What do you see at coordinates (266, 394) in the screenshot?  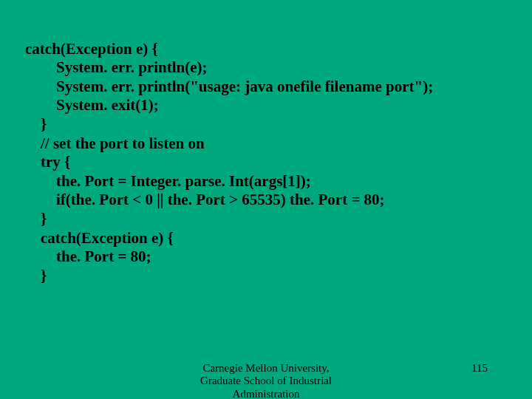 I see `footer-line3: Administration` at bounding box center [266, 394].